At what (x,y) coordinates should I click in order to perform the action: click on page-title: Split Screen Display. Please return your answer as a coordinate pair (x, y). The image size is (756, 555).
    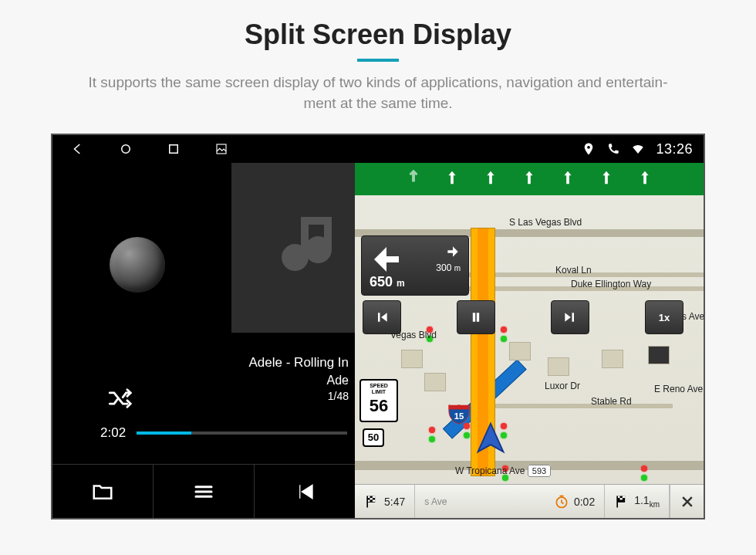
    Looking at the image, I should click on (378, 35).